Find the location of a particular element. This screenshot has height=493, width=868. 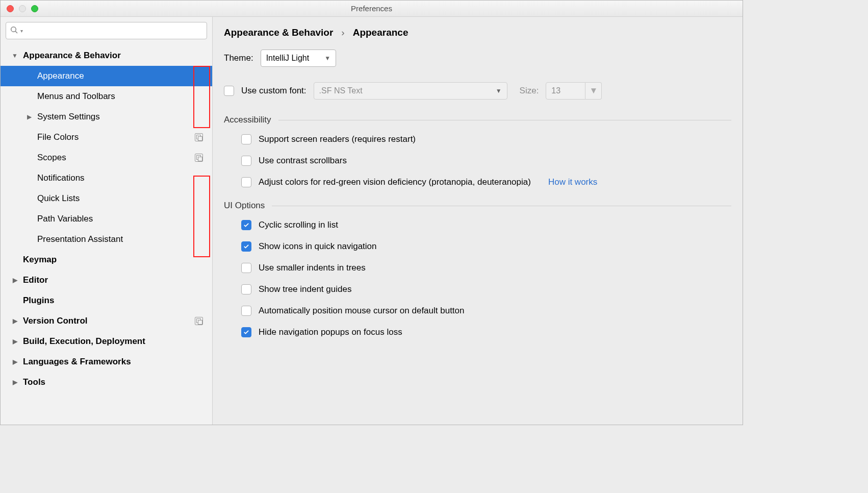

sidebar-item: Path Variables is located at coordinates (106, 219).